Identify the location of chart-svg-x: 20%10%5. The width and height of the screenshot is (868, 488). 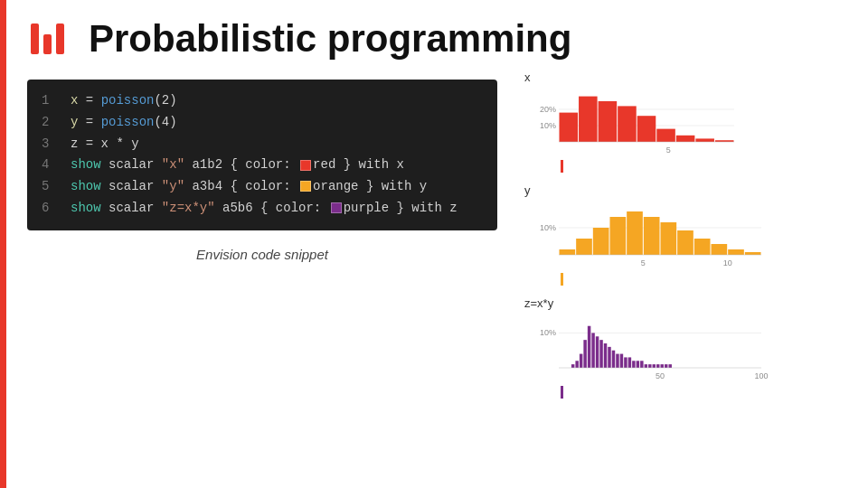
(633, 122).